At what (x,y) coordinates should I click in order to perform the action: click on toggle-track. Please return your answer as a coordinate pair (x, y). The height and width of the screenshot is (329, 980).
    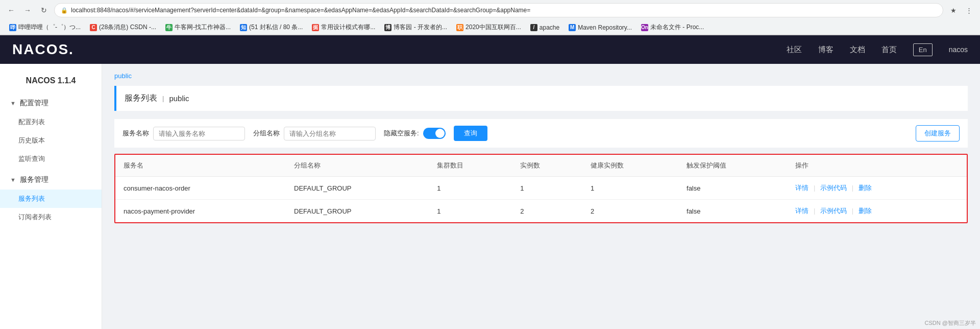
    Looking at the image, I should click on (434, 133).